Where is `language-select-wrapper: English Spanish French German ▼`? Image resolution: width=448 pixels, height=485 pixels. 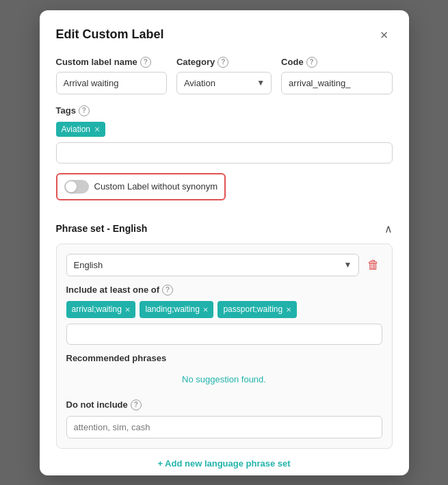 language-select-wrapper: English Spanish French German ▼ is located at coordinates (213, 265).